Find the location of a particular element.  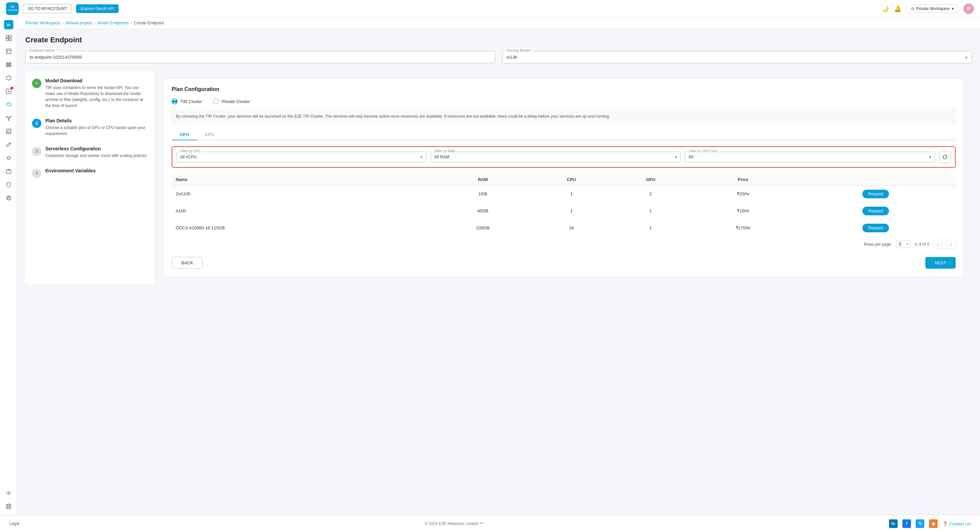

rss-icon: ◉ is located at coordinates (934, 524).